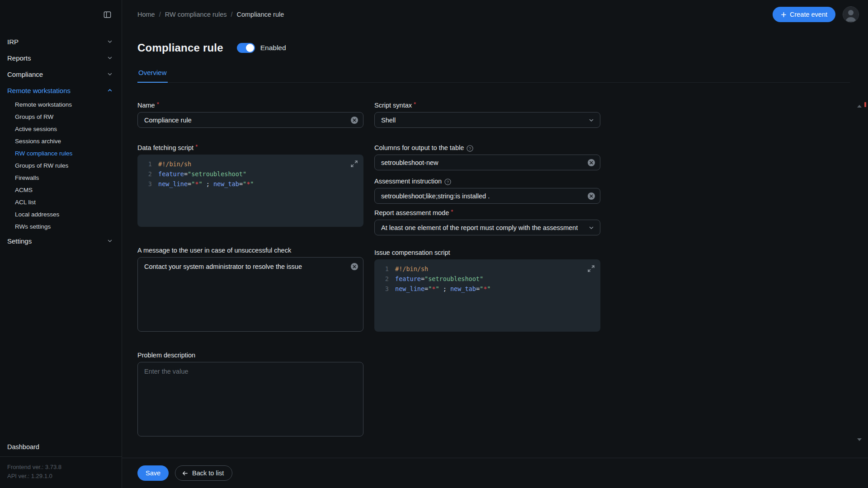  What do you see at coordinates (61, 154) in the screenshot?
I see `sidebar-item-rw-compliance-rules: RW compliance rules` at bounding box center [61, 154].